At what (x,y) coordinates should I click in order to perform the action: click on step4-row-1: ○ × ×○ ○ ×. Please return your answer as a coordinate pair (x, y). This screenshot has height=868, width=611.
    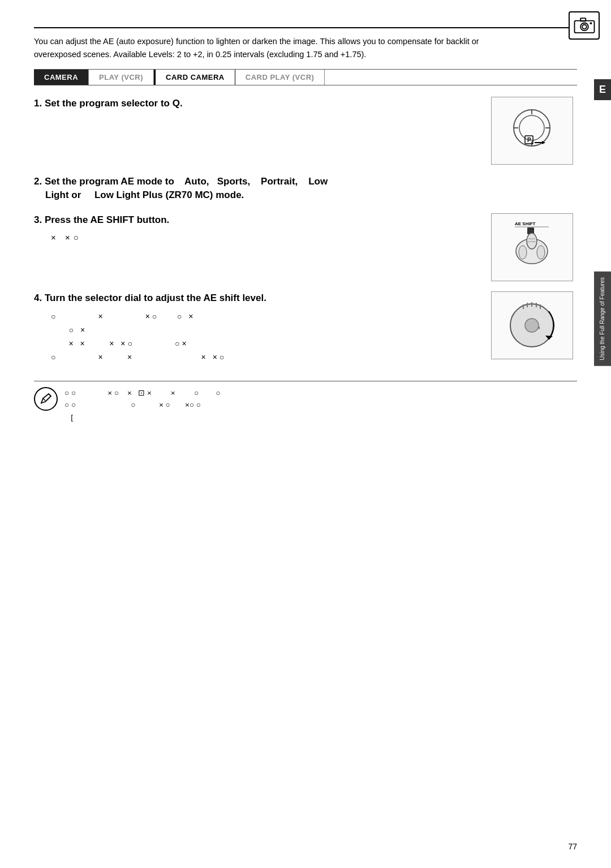
    Looking at the image, I should click on (263, 317).